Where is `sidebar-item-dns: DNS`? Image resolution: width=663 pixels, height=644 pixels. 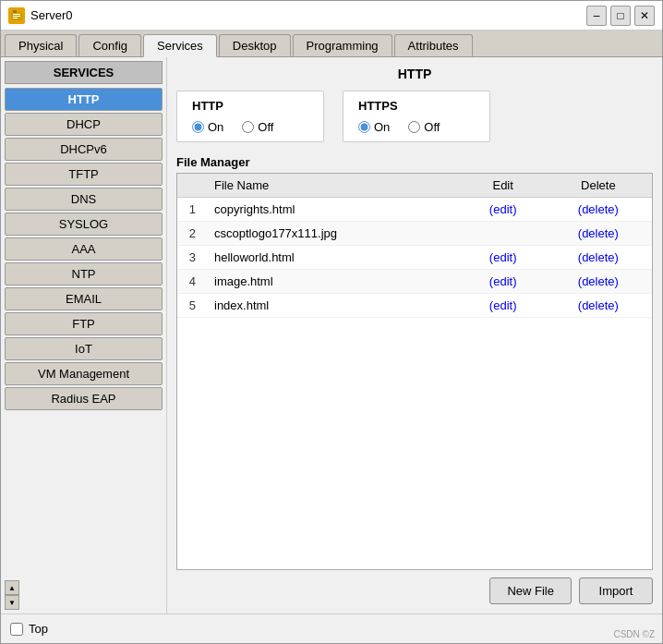
sidebar-item-dns: DNS is located at coordinates (83, 200).